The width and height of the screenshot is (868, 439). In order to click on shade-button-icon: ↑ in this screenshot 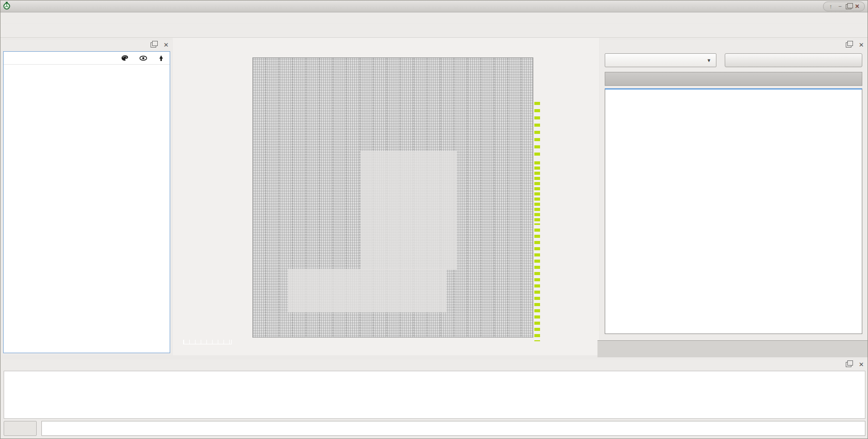, I will do `click(831, 6)`.